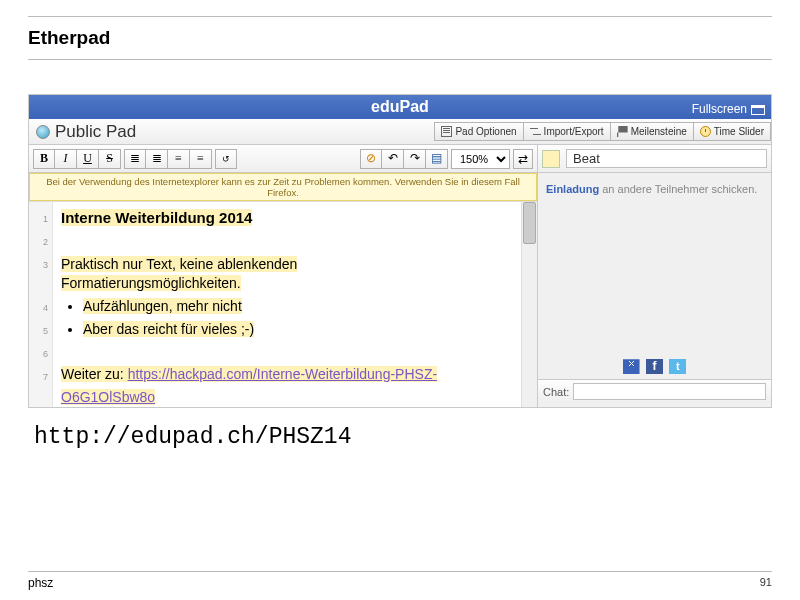  What do you see at coordinates (283, 187) in the screenshot?
I see `browser-warning: Bei der Verwendung des Internetexplorer …` at bounding box center [283, 187].